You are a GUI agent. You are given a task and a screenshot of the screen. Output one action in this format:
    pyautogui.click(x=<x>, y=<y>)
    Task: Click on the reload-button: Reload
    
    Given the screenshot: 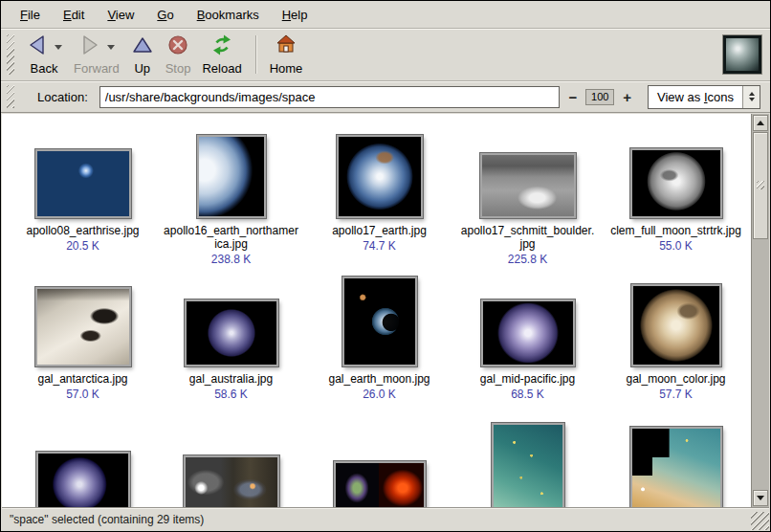 What is the action you would take?
    pyautogui.click(x=222, y=55)
    